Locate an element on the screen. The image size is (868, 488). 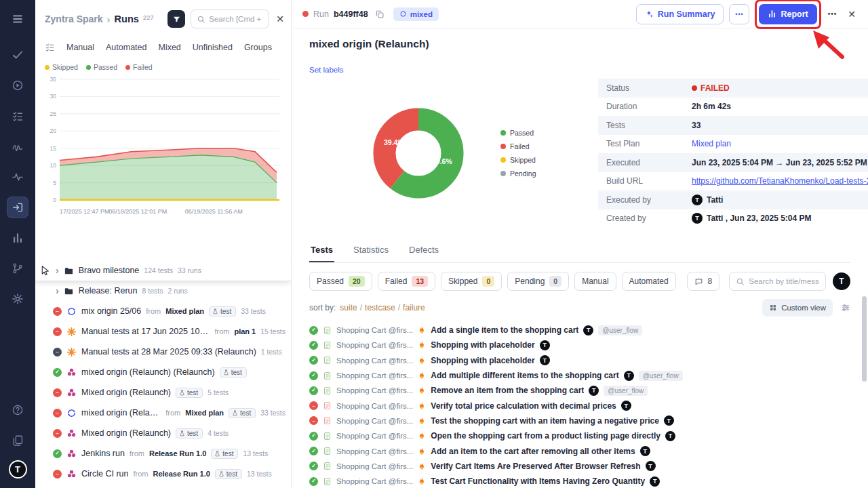
report-button: Report is located at coordinates (788, 14).